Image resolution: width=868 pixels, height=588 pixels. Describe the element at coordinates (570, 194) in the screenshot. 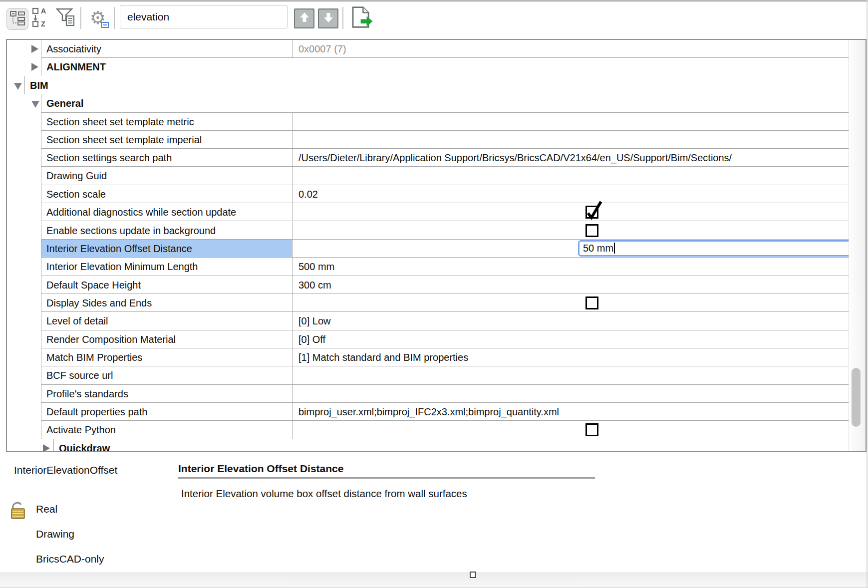

I see `row-value-cell: 0.02` at that location.